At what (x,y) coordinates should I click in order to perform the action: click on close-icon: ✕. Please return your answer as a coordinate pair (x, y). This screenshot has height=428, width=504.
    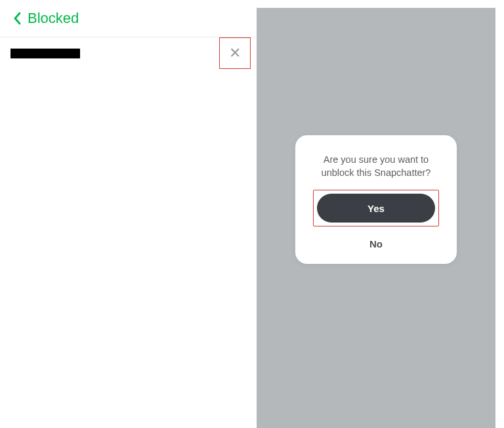
    Looking at the image, I should click on (235, 53).